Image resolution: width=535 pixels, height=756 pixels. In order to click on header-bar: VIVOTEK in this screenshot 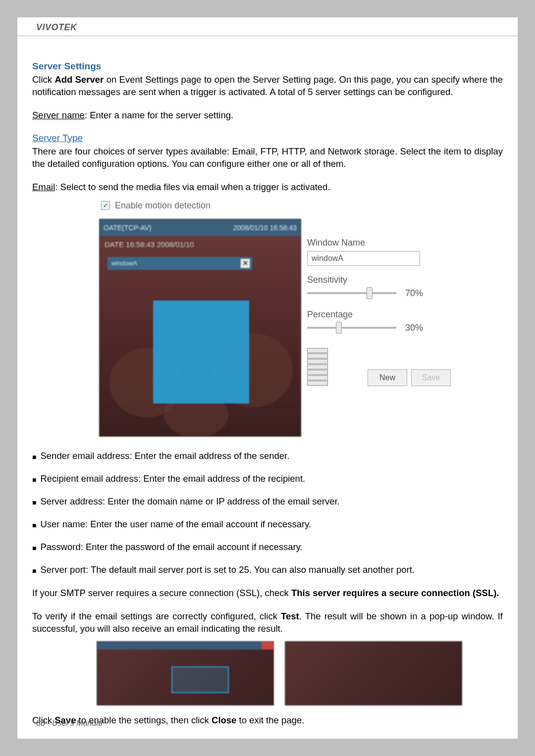, I will do `click(268, 27)`.